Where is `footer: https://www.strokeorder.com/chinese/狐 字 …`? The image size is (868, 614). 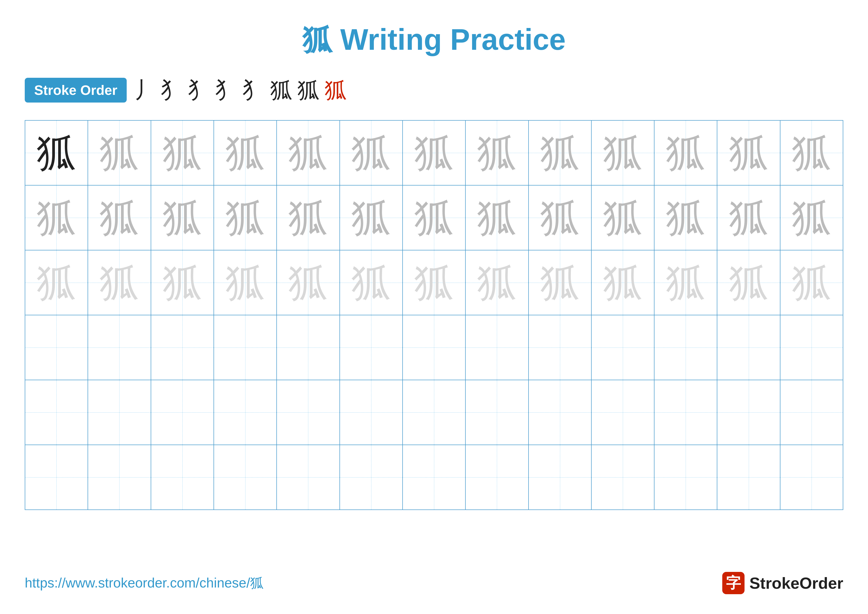
footer: https://www.strokeorder.com/chinese/狐 字 … is located at coordinates (434, 583).